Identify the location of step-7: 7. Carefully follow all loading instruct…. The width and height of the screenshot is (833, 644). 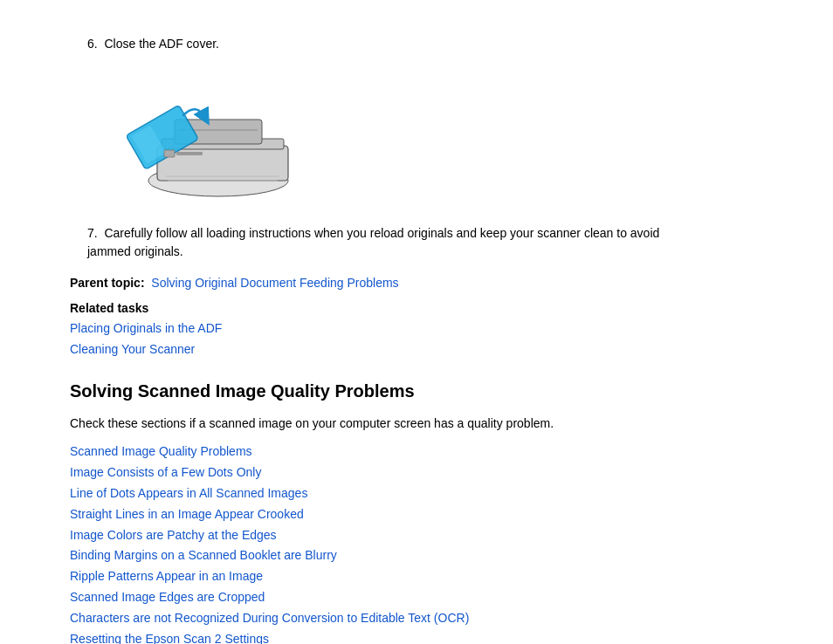
(375, 243).